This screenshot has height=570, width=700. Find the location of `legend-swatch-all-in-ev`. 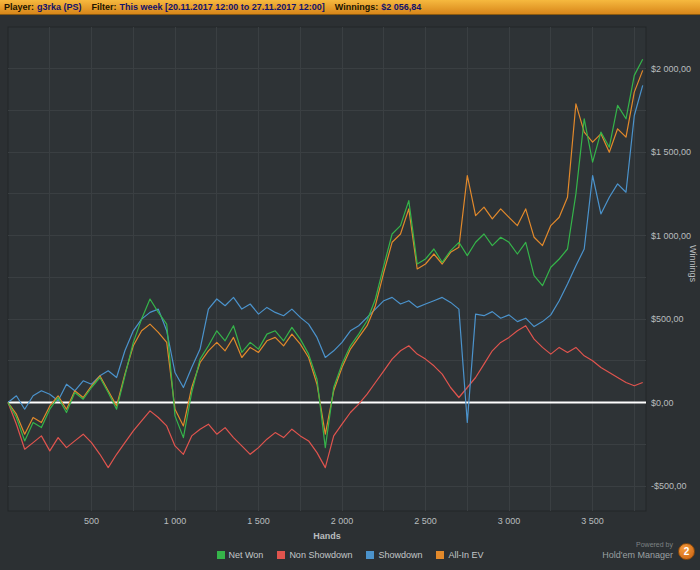

legend-swatch-all-in-ev is located at coordinates (440, 555).